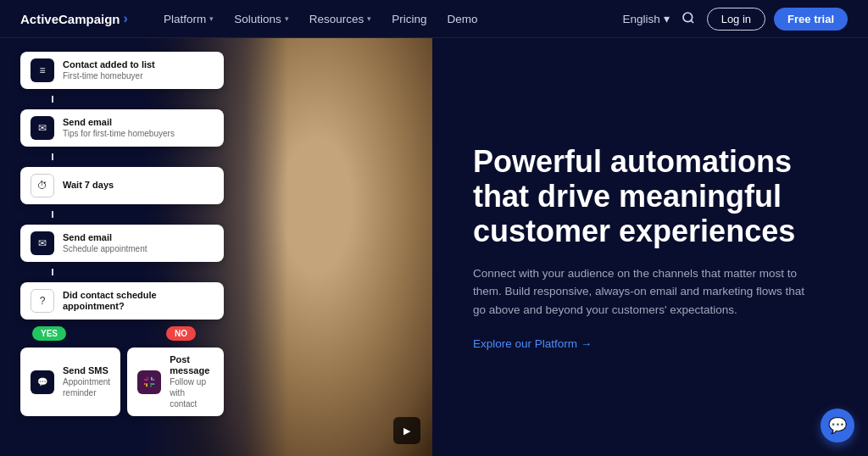 This screenshot has height=456, width=868. What do you see at coordinates (407, 431) in the screenshot?
I see `play-button` at bounding box center [407, 431].